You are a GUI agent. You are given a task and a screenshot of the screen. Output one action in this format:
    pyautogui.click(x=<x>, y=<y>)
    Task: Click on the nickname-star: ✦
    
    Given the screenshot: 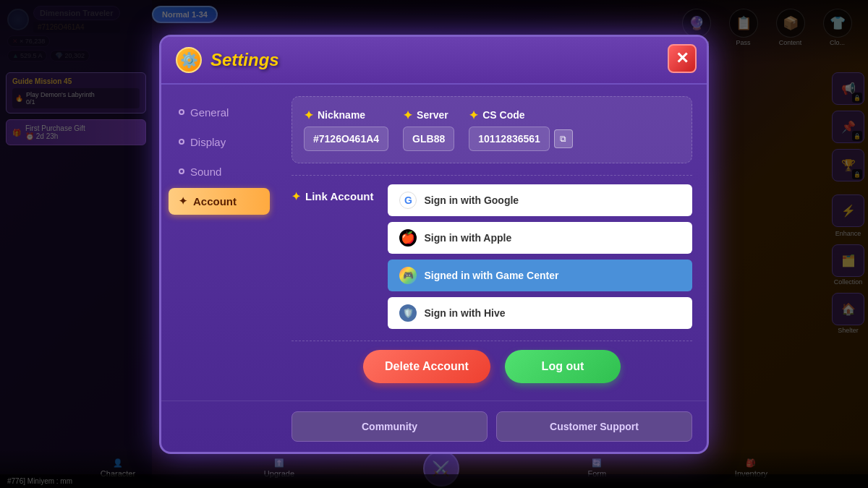 What is the action you would take?
    pyautogui.click(x=308, y=116)
    